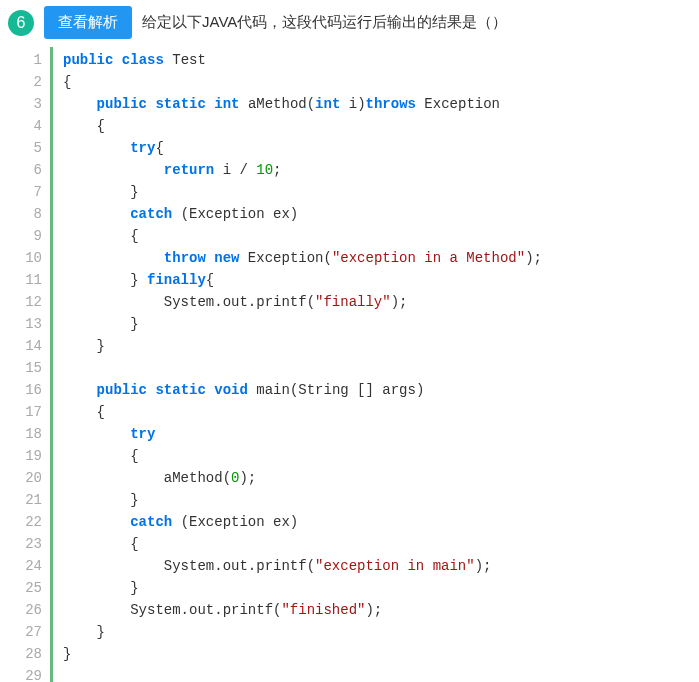  Describe the element at coordinates (372, 258) in the screenshot. I see `code-line: throw new Exception("exception in a Meth…` at that location.